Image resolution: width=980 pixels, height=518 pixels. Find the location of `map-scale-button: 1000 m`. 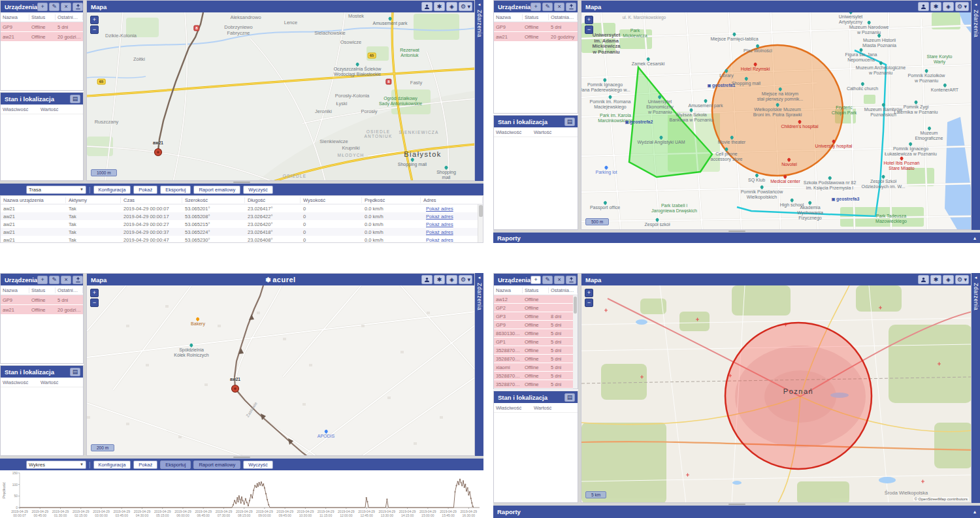

map-scale-button: 1000 m is located at coordinates (104, 172).